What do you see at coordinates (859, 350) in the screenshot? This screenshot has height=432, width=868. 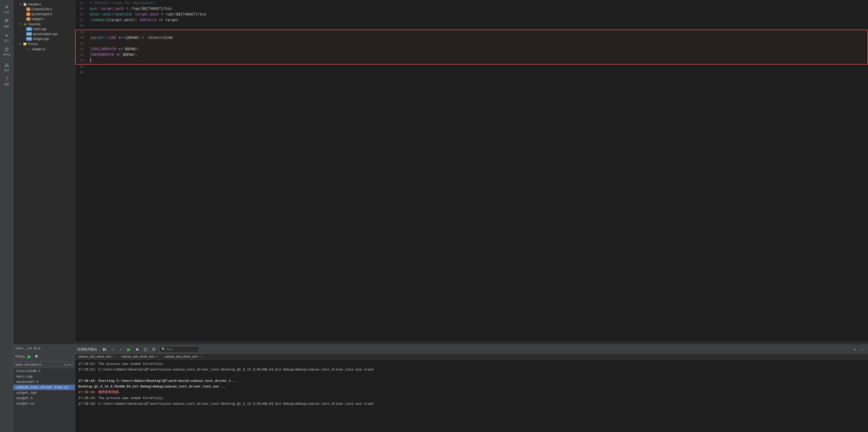 I see `toolbar-right: + −` at bounding box center [859, 350].